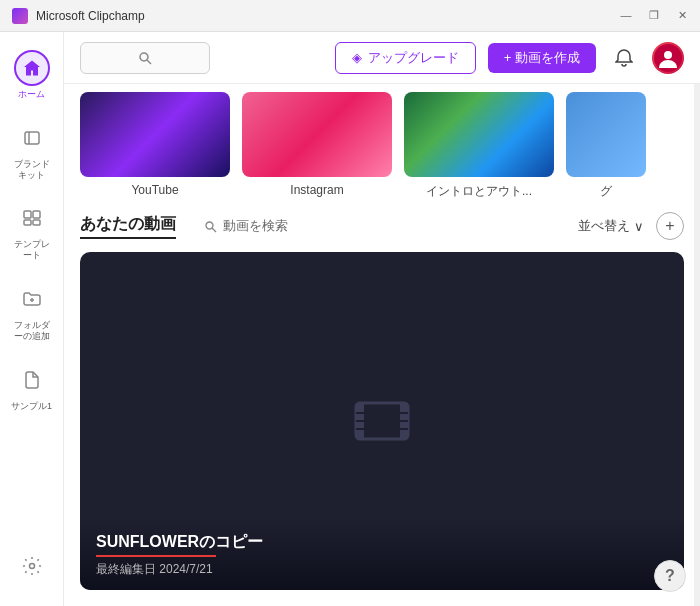 The width and height of the screenshot is (700, 606). What do you see at coordinates (32, 380) in the screenshot?
I see `sample-icon` at bounding box center [32, 380].